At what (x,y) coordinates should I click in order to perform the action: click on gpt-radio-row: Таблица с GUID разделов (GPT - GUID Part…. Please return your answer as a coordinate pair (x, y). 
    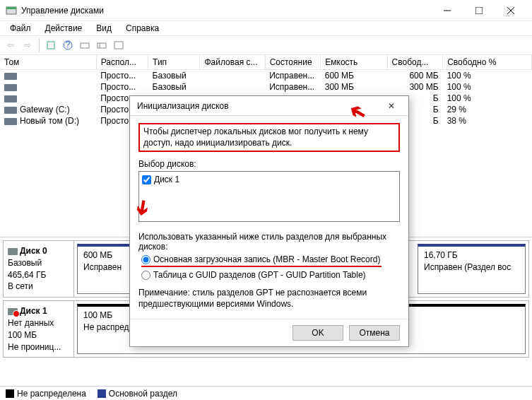
    Looking at the image, I should click on (271, 275).